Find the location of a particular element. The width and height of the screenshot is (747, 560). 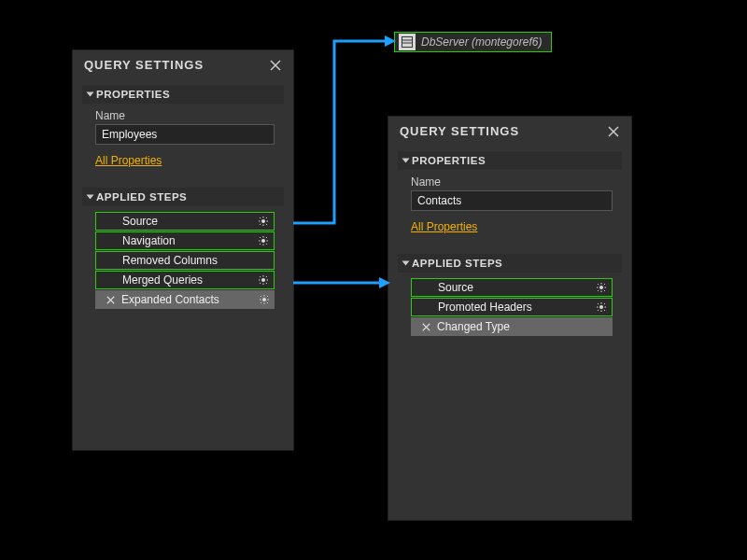

applied-step-label: Promoted Headers is located at coordinates (514, 307).